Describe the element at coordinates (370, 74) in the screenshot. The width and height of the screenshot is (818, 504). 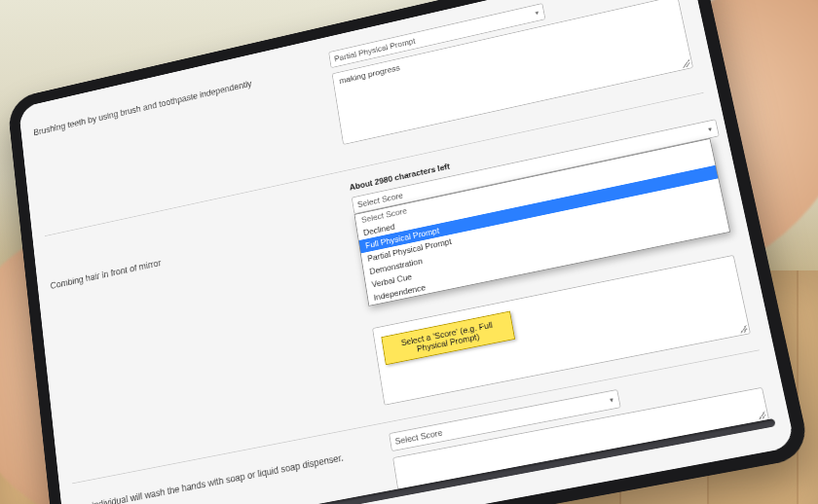
I see `notes-text: making progress` at that location.